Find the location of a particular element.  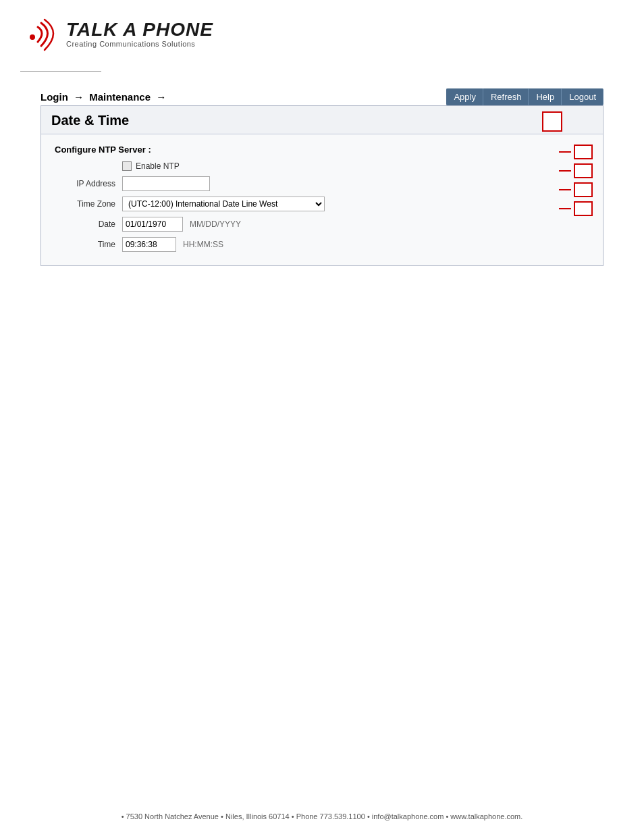

timezone-select: (UTC-12:00) International Date Line West is located at coordinates (223, 204).